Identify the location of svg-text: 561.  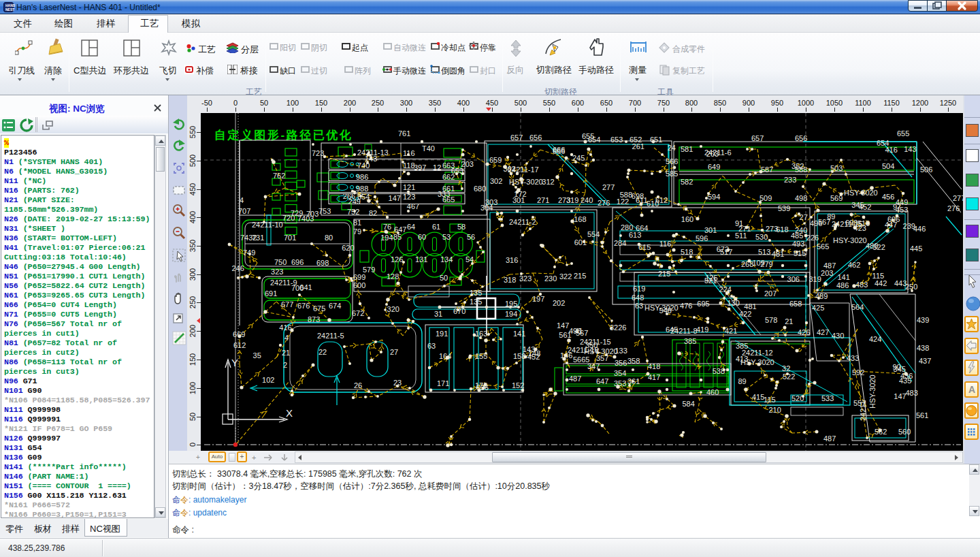
(565, 335).